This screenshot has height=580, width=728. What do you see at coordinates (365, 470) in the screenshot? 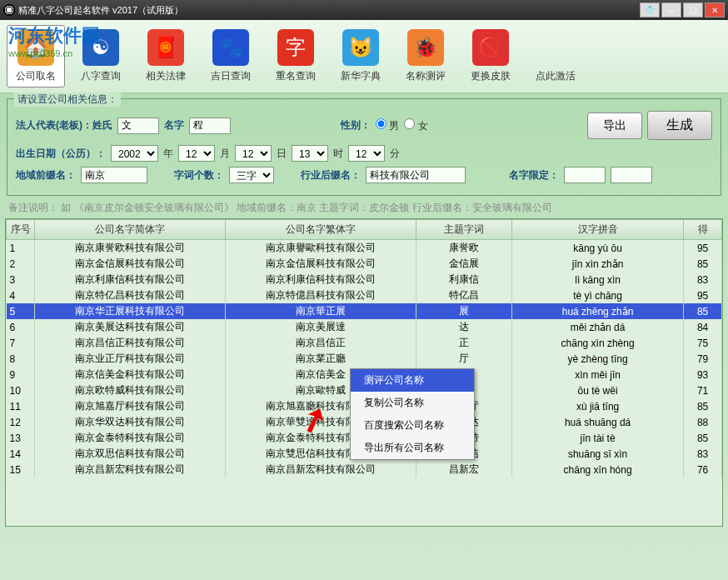
I see `table-row: 15南京昌新宏科技有限公司南京昌新宏科技有限公司昌新宏chāng xīn hón…` at bounding box center [365, 470].